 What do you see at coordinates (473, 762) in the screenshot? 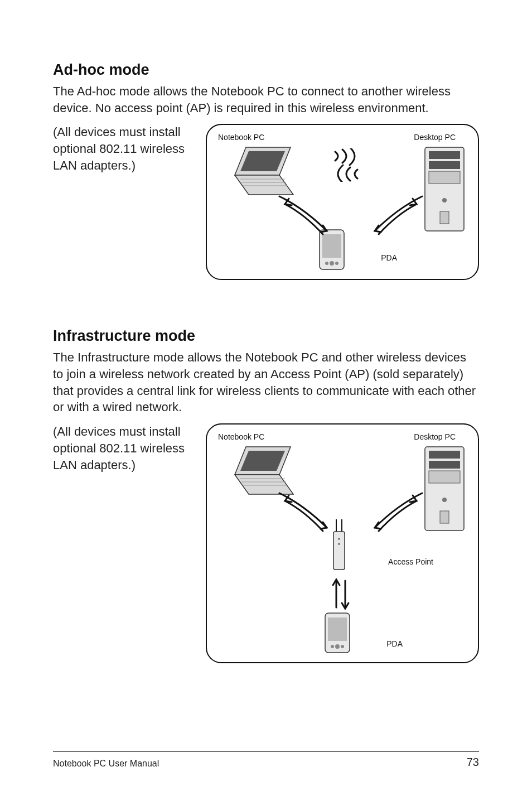
I see `page-number: 73` at bounding box center [473, 762].